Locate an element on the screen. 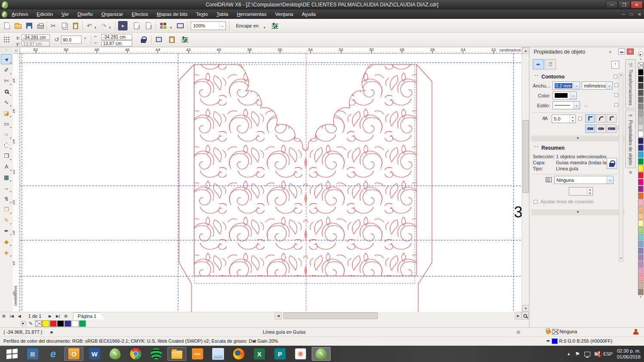  cut-button: ✂ is located at coordinates (53, 26).